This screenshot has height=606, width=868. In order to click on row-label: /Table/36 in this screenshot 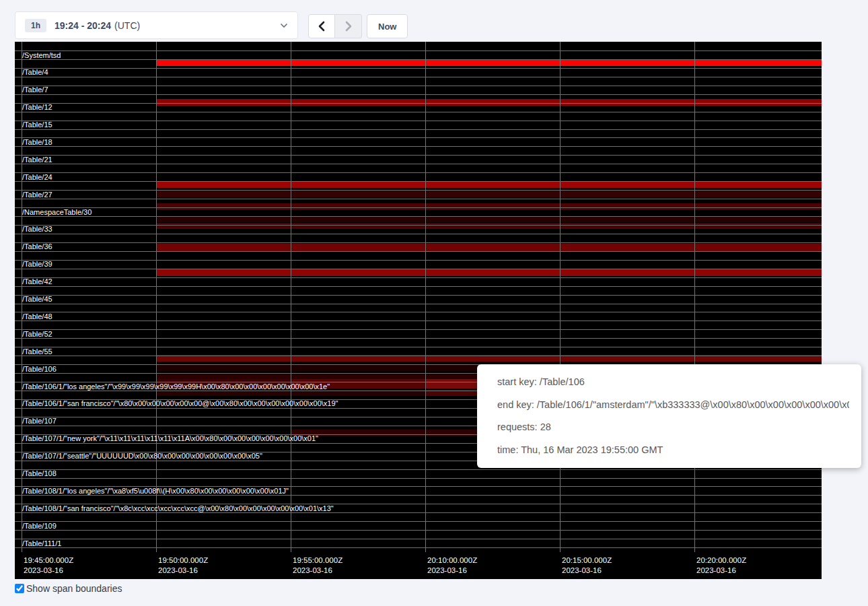, I will do `click(38, 246)`.